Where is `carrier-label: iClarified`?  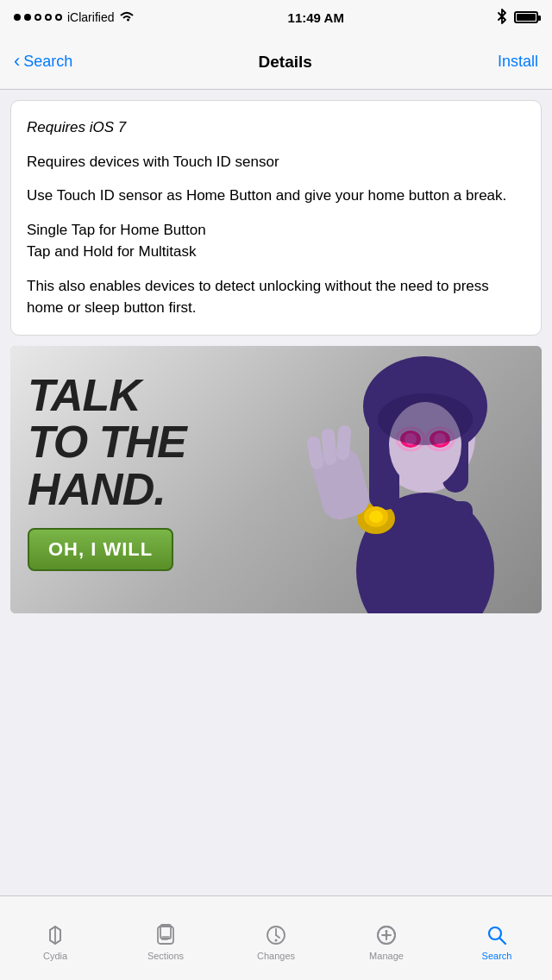 carrier-label: iClarified is located at coordinates (91, 17).